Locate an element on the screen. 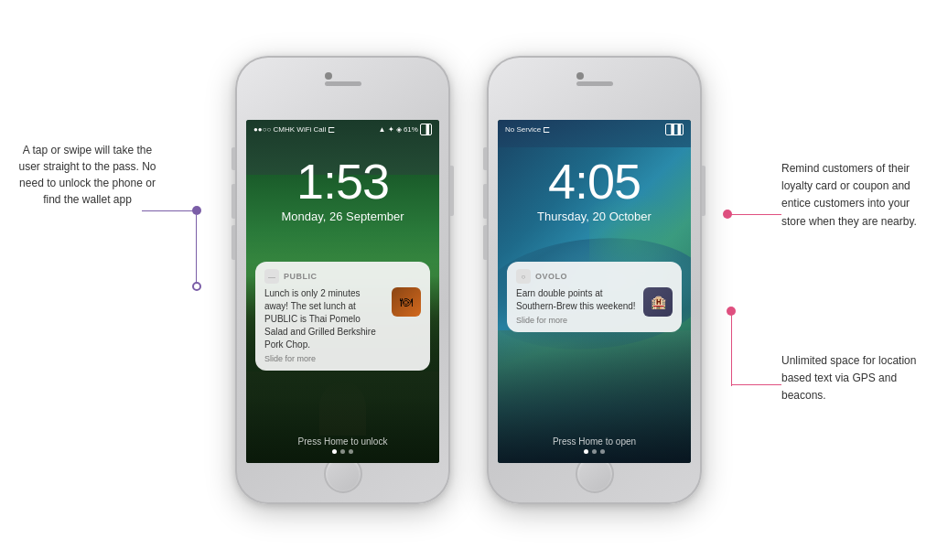 The width and height of the screenshot is (937, 560). phone-2-dots is located at coordinates (595, 452).